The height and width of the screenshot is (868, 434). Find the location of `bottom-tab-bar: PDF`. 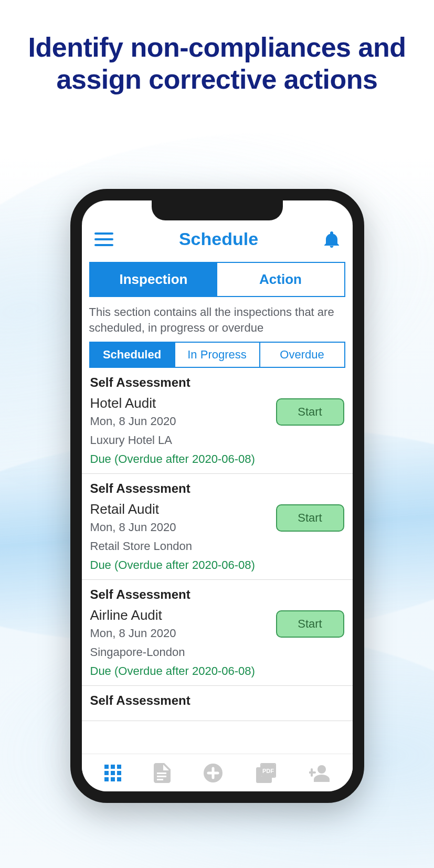

bottom-tab-bar: PDF is located at coordinates (217, 772).